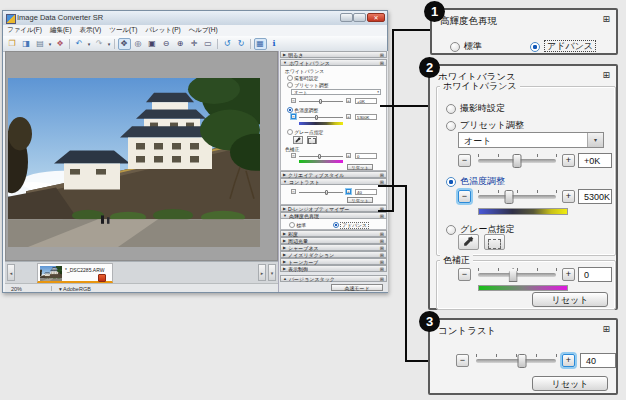  I want to click on strip-menu-button: ▾, so click(272, 272).